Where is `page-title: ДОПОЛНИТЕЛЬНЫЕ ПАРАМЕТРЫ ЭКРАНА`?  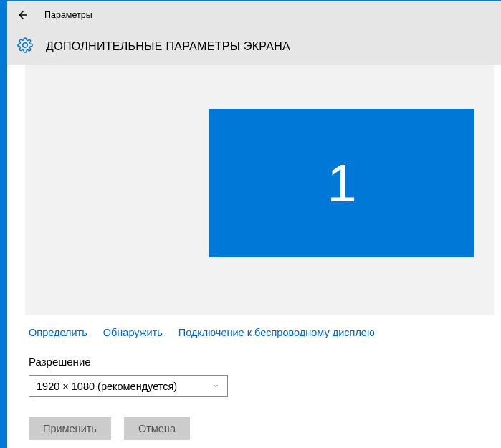
page-title: ДОПОЛНИТЕЛЬНЫЕ ПАРАМЕТРЫ ЭКРАНА is located at coordinates (168, 47).